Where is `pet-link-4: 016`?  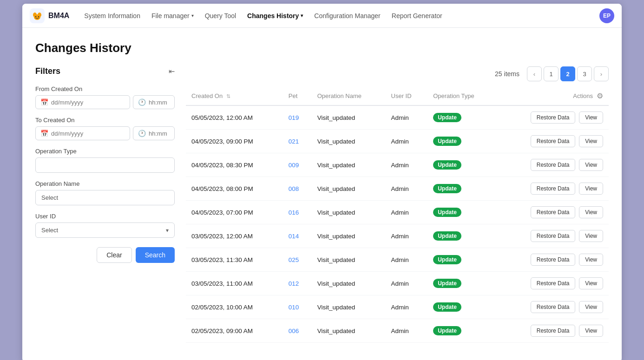
pet-link-4: 016 is located at coordinates (294, 213).